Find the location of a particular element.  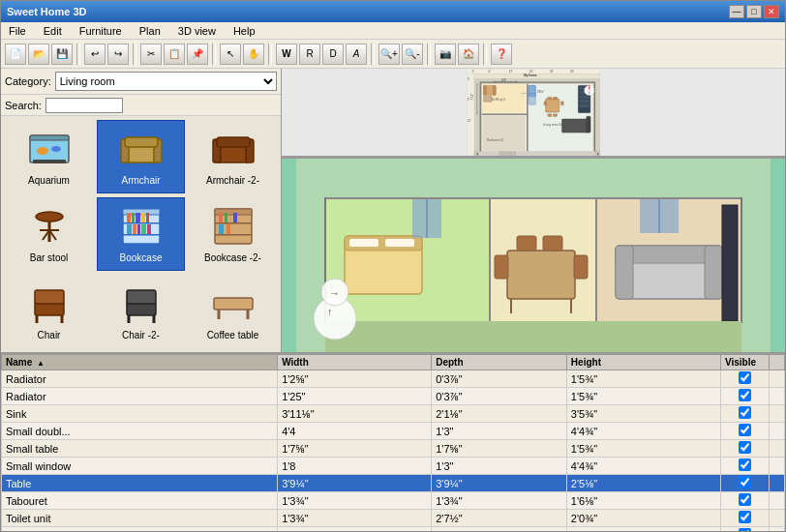

col-visible: Visible is located at coordinates (745, 363).